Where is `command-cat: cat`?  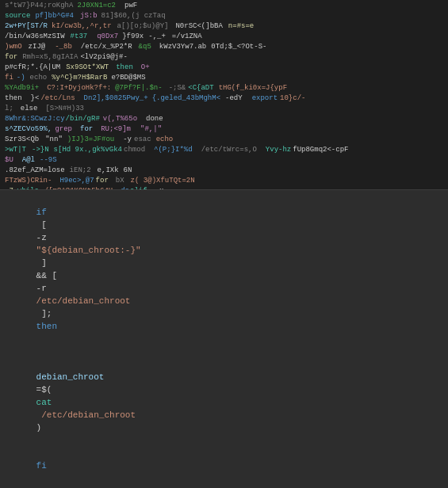 command-cat: cat is located at coordinates (44, 402).